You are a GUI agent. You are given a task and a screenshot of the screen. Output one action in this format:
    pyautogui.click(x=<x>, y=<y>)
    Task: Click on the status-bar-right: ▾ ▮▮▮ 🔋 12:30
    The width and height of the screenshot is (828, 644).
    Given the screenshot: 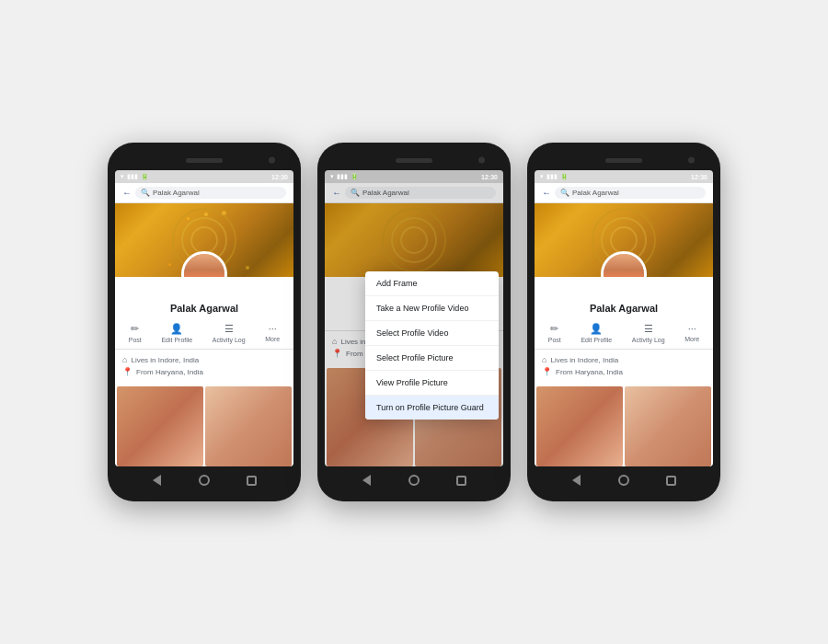 What is the action you would take?
    pyautogui.click(x=624, y=177)
    